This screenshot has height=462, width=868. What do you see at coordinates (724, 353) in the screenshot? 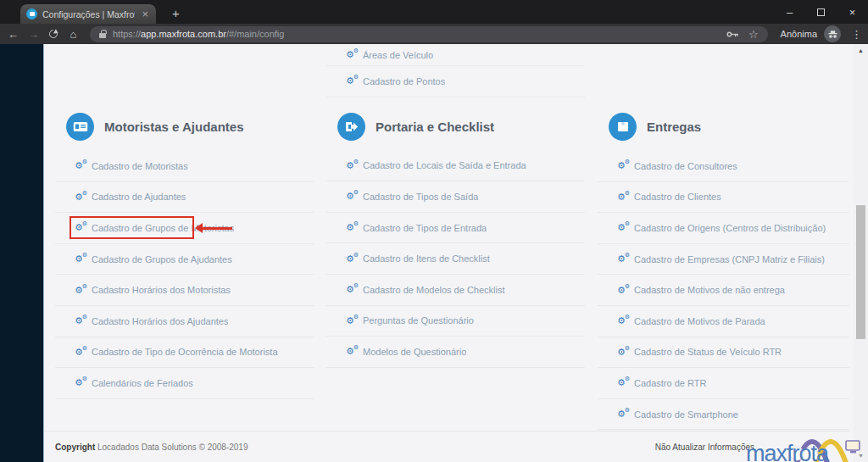
I see `config-link: ⚙⚙Cadastro de Status de Veículo RTR` at bounding box center [724, 353].